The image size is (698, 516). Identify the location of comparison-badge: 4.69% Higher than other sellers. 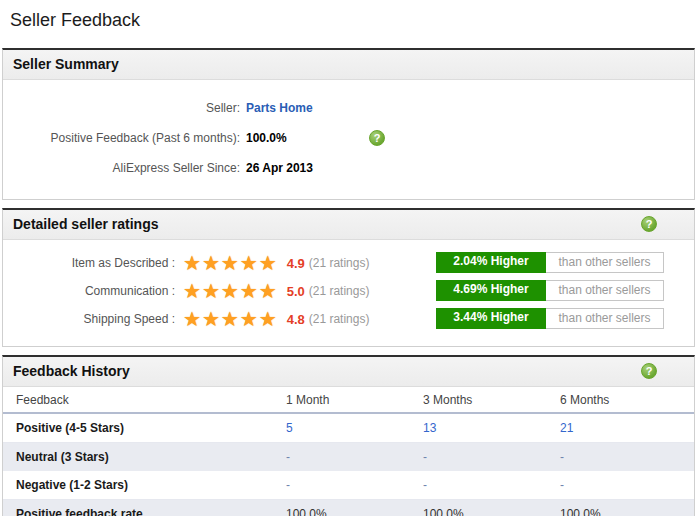
(550, 290).